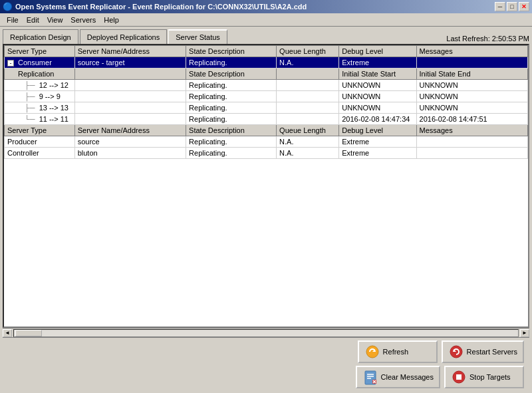 The width and height of the screenshot is (532, 393). I want to click on col2-server-type: Server Type, so click(40, 130).